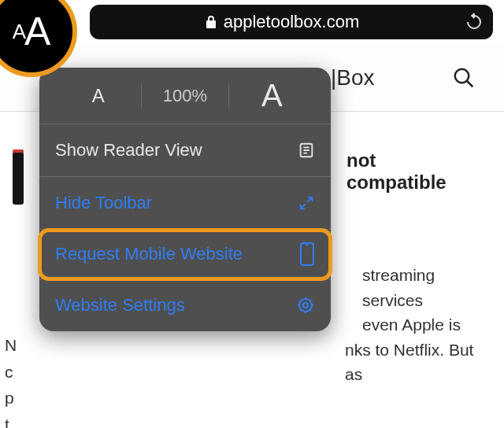 The image size is (504, 428). I want to click on article-frag-1: streaming services, so click(421, 288).